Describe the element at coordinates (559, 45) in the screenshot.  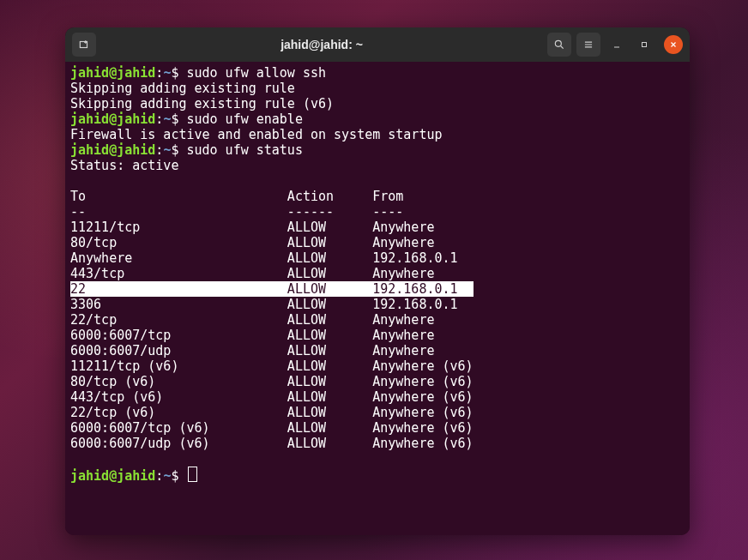
I see `search-icon` at that location.